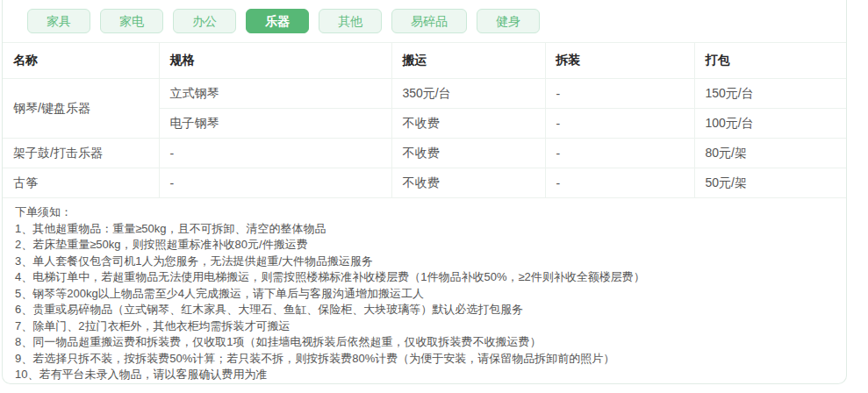 This screenshot has height=393, width=868. What do you see at coordinates (276, 61) in the screenshot?
I see `column-header-spec: 规格` at bounding box center [276, 61].